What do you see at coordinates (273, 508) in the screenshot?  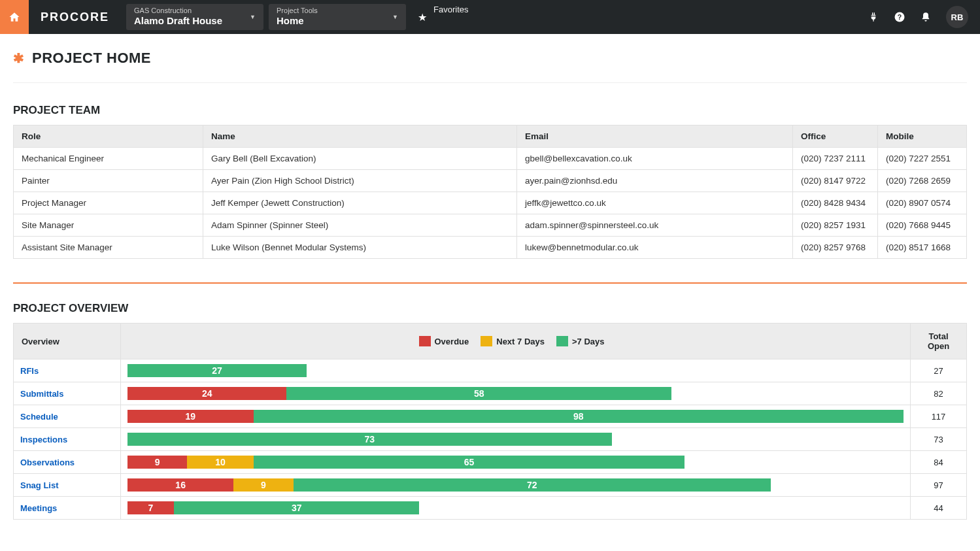 I see `stacked-bar: 737` at bounding box center [273, 508].